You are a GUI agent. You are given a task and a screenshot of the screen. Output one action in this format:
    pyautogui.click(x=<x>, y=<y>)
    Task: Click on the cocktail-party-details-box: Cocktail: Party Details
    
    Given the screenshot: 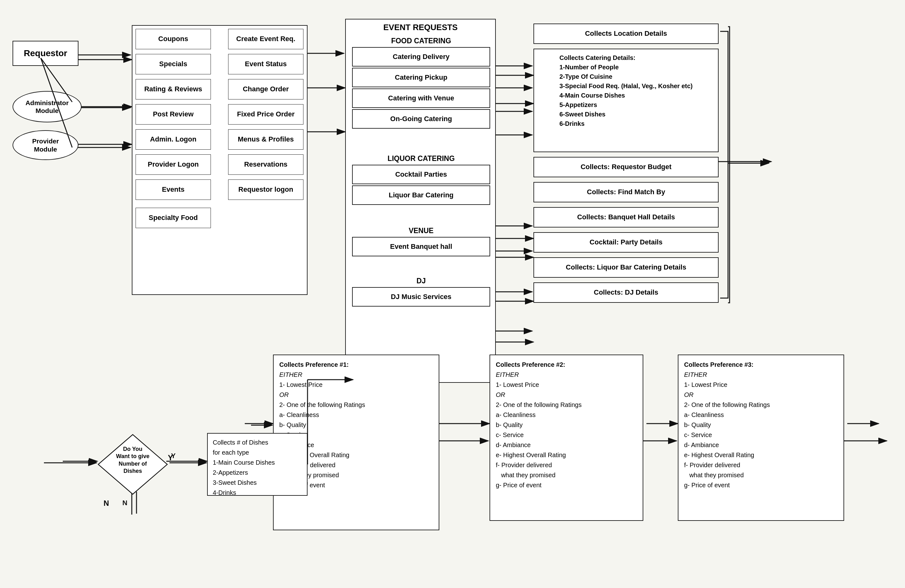 What is the action you would take?
    pyautogui.click(x=626, y=242)
    